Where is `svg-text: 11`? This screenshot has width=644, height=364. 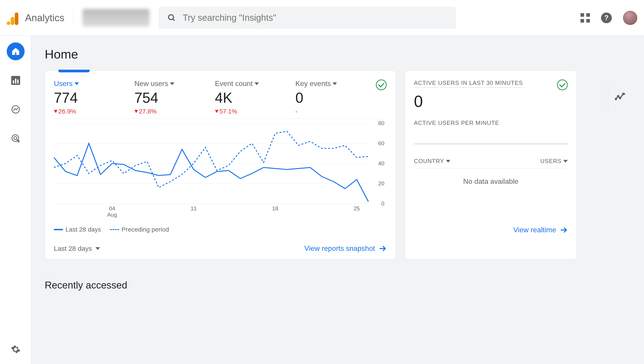
svg-text: 11 is located at coordinates (193, 208).